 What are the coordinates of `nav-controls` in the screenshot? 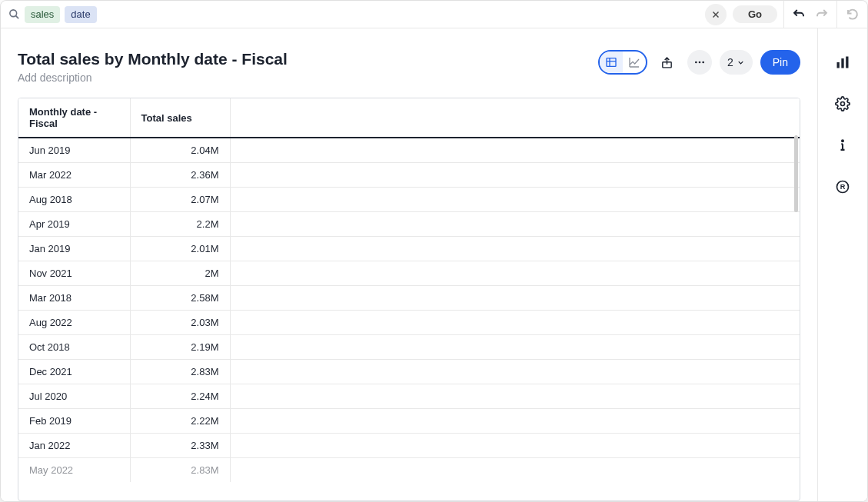 It's located at (810, 14).